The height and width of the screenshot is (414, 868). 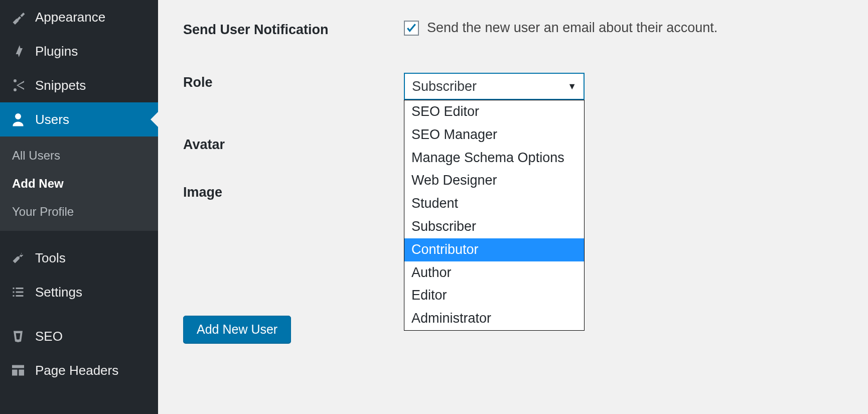 I want to click on appearance-icon, so click(x=18, y=17).